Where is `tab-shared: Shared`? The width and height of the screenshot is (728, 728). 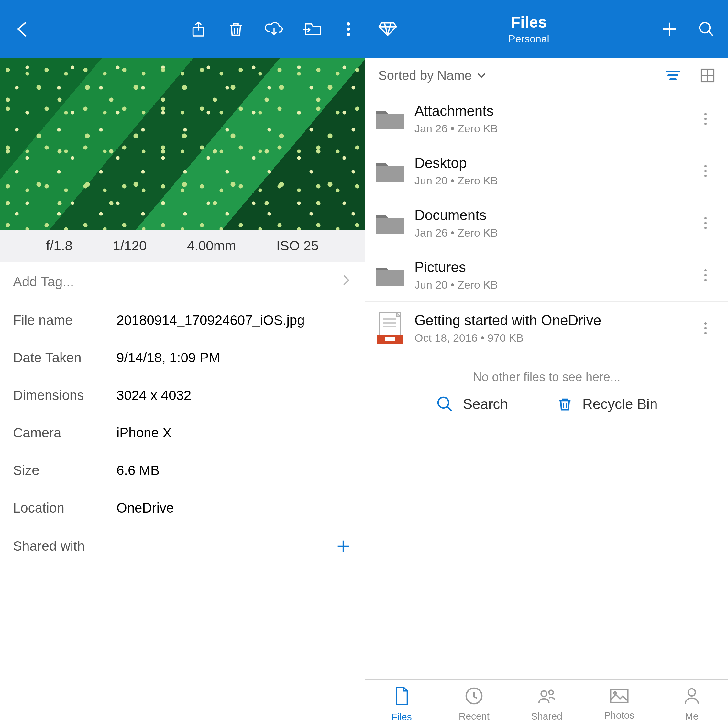
tab-shared: Shared is located at coordinates (546, 704).